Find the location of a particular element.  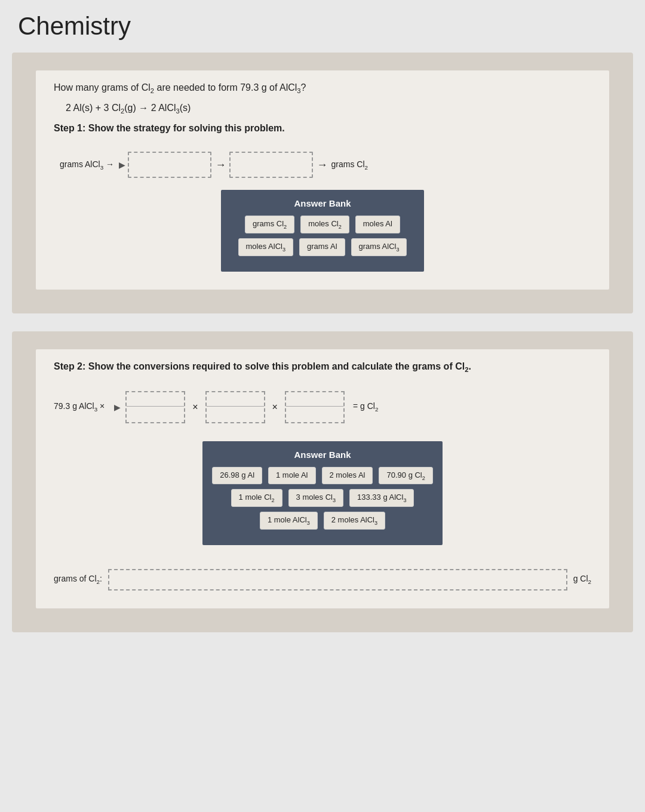

answer-bank-row-1-1: grams Cl2 moles Cl2 moles Al is located at coordinates (322, 224).